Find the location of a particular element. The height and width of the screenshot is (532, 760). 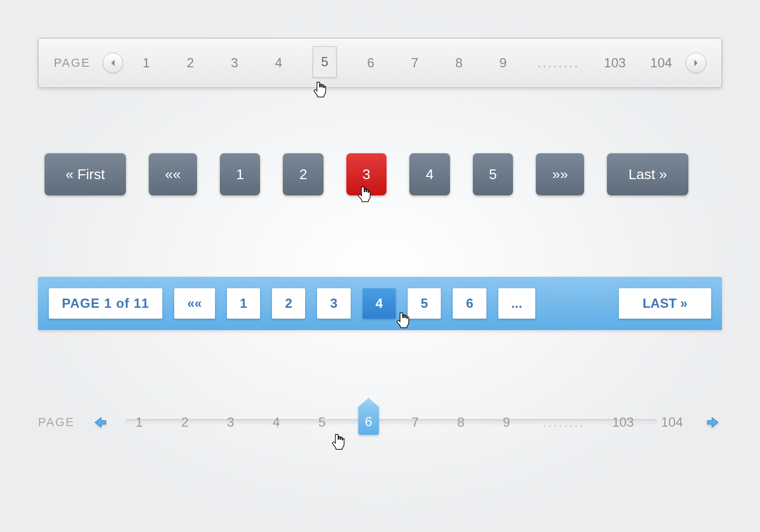

ellipsis: ... is located at coordinates (517, 303).